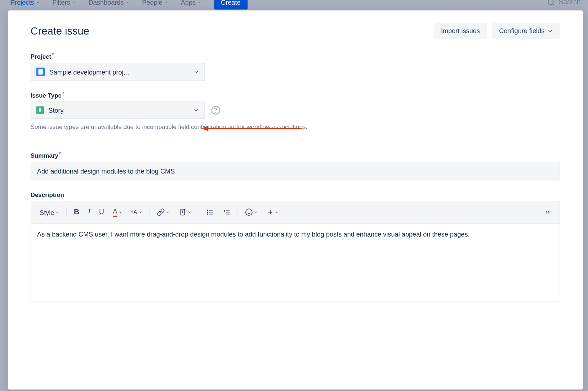 This screenshot has width=588, height=391. I want to click on more-format-button: ᵃA, so click(137, 212).